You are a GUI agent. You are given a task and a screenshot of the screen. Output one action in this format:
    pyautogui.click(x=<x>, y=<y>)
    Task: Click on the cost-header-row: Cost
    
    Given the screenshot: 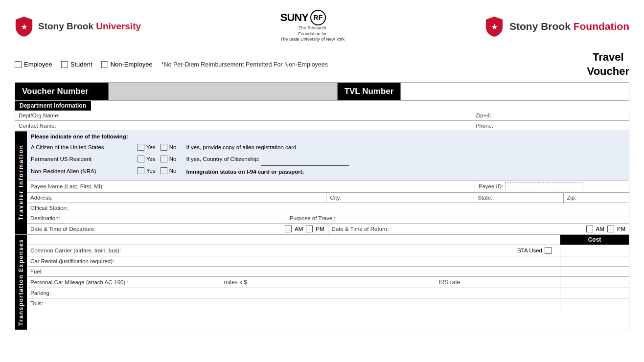 What is the action you would take?
    pyautogui.click(x=328, y=240)
    